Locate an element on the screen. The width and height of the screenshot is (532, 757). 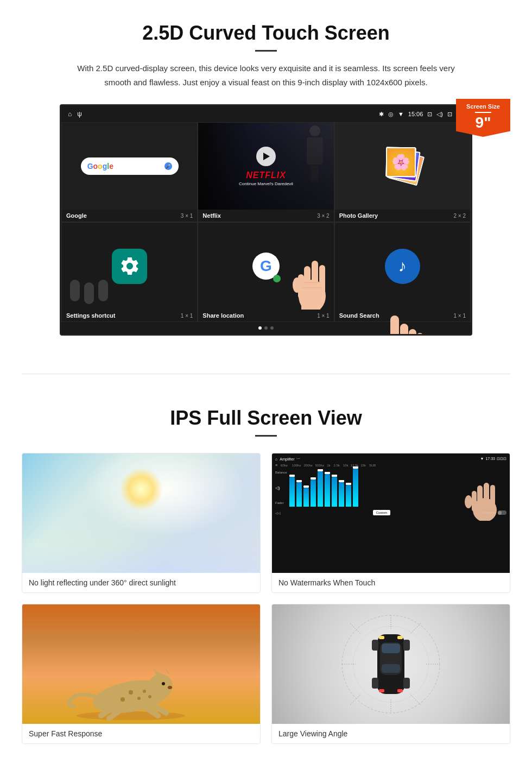
amp-status-bar: ⌂ Amplifier ⋯ ▼ 17:33 ⊡⊡⊡ is located at coordinates (391, 459).